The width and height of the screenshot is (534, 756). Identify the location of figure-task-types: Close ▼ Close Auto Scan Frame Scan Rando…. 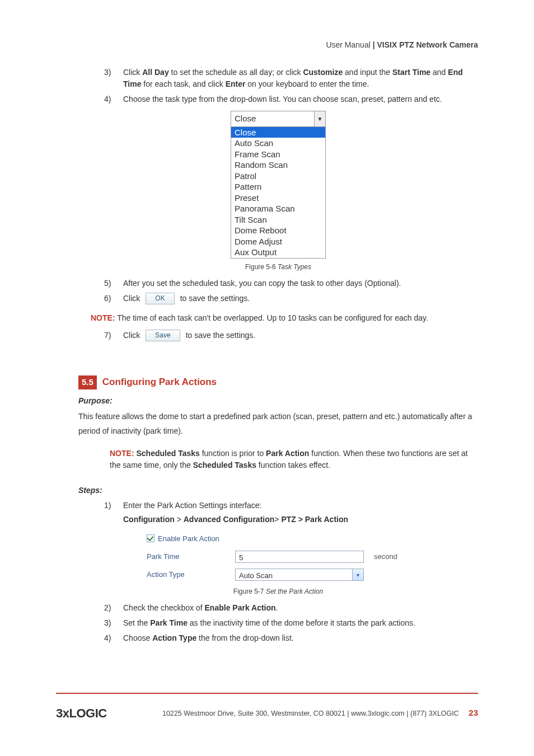
(278, 185).